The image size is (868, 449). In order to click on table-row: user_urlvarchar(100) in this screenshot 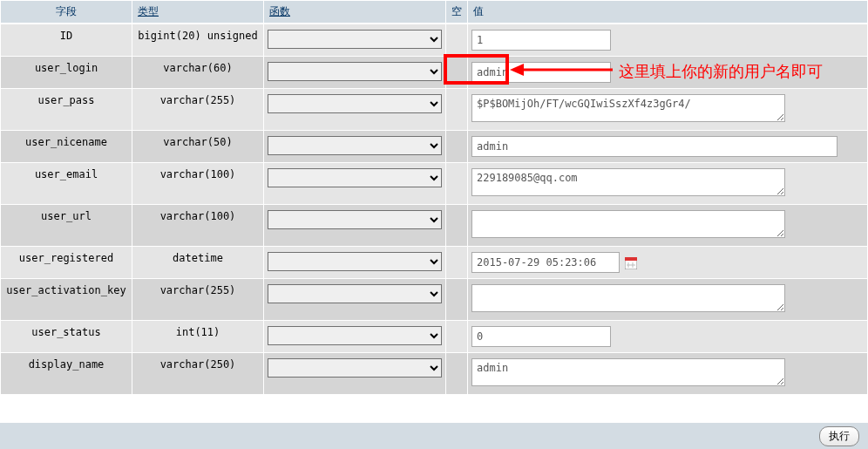, I will do `click(434, 225)`.